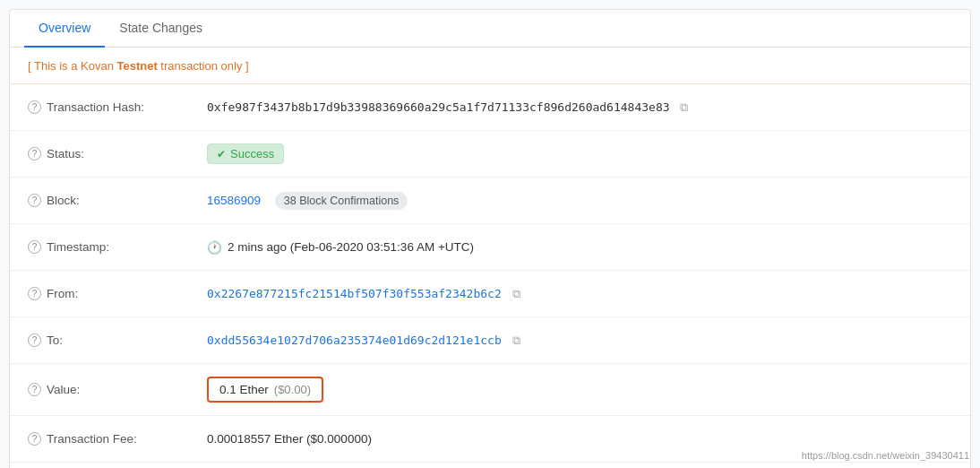 This screenshot has width=980, height=468. I want to click on help-icon-to: ?, so click(34, 341).